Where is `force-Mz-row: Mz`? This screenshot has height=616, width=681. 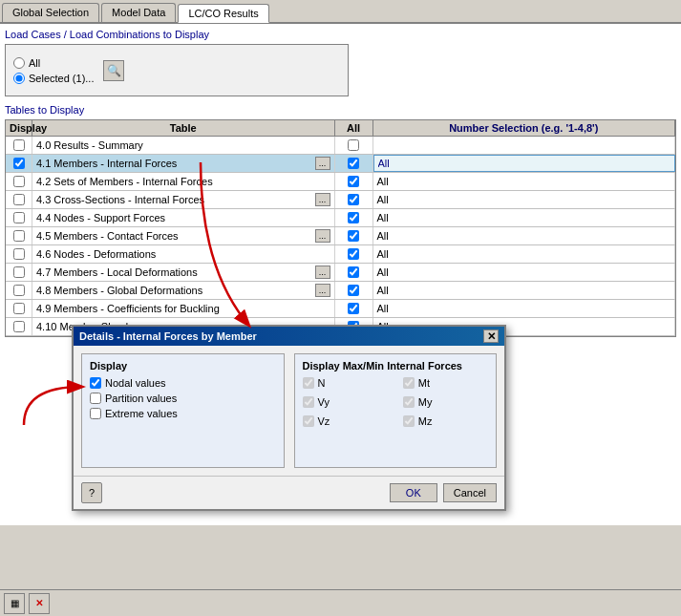
force-Mz-row: Mz is located at coordinates (445, 421).